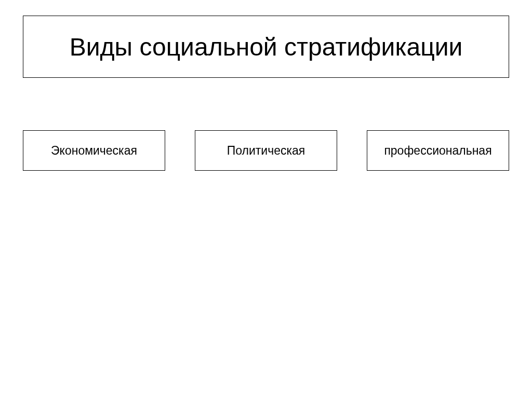 This screenshot has height=398, width=532. What do you see at coordinates (438, 150) in the screenshot?
I see `item-box-professional: профессиональная` at bounding box center [438, 150].